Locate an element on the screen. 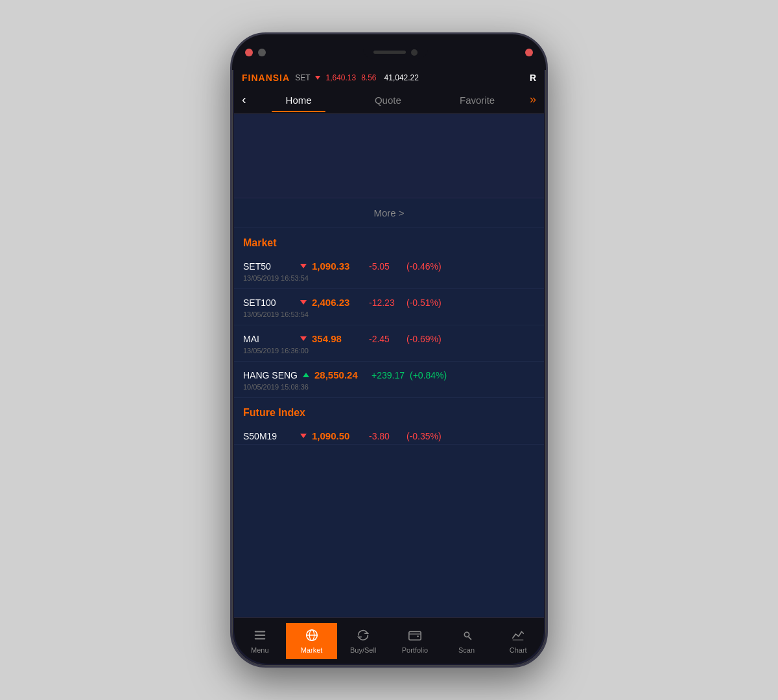 The width and height of the screenshot is (778, 700). market-row-s50m19: S50M19 1,090.50 -3.80 (-0.35%) is located at coordinates (389, 436).